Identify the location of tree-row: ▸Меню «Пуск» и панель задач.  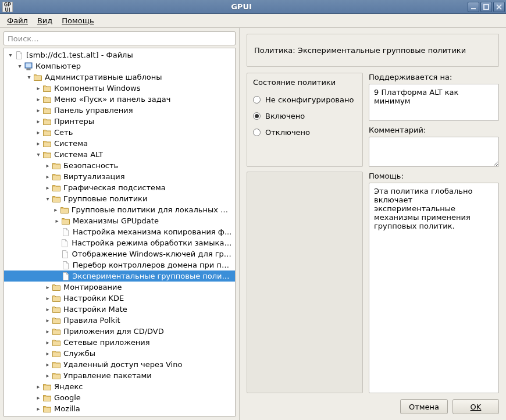
(120, 99).